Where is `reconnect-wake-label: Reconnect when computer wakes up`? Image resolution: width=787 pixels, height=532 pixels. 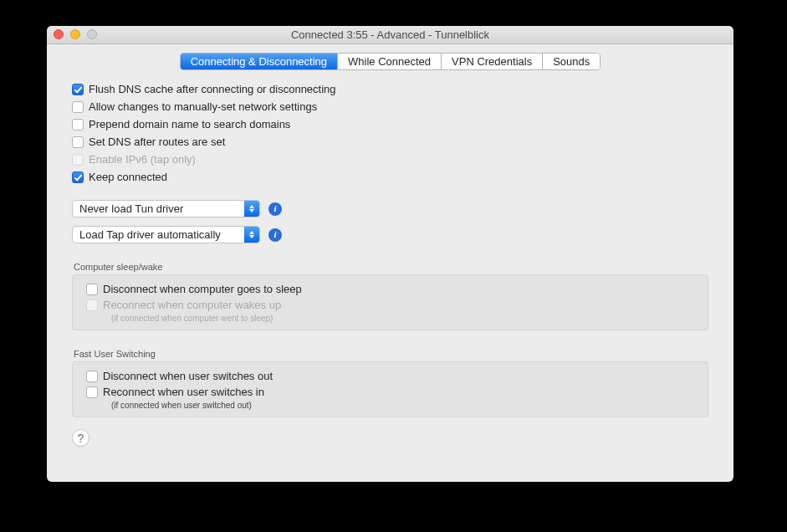 reconnect-wake-label: Reconnect when computer wakes up is located at coordinates (192, 305).